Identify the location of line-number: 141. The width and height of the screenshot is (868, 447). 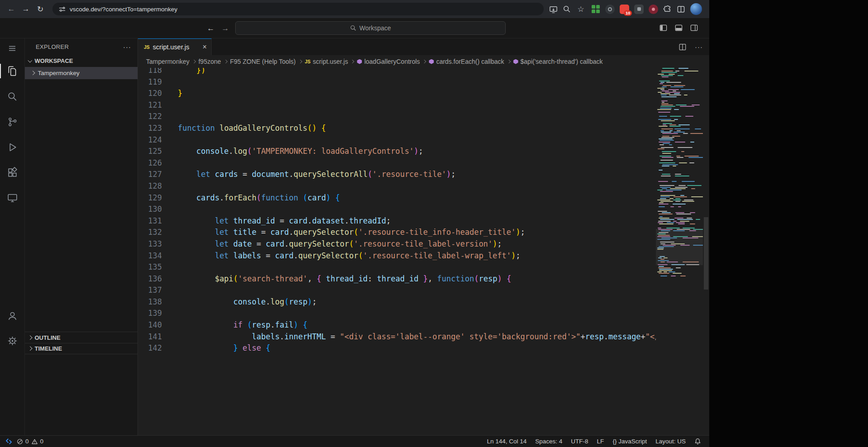
(150, 337).